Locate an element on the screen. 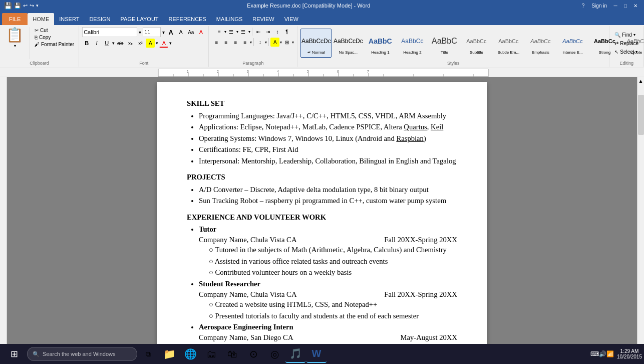 Image resolution: width=644 pixels, height=364 pixels. word-icon: 💾 is located at coordinates (8, 6).